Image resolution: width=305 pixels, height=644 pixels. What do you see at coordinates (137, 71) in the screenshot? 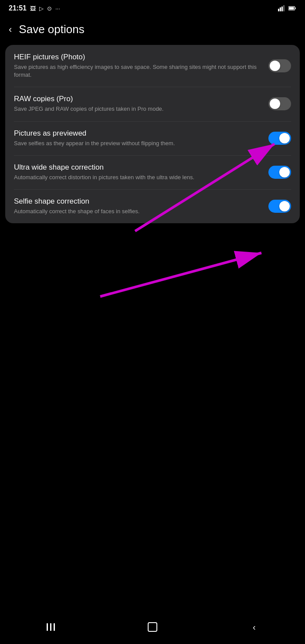
I see `heif-desc: Save pictures as high efficiency images …` at bounding box center [137, 71].